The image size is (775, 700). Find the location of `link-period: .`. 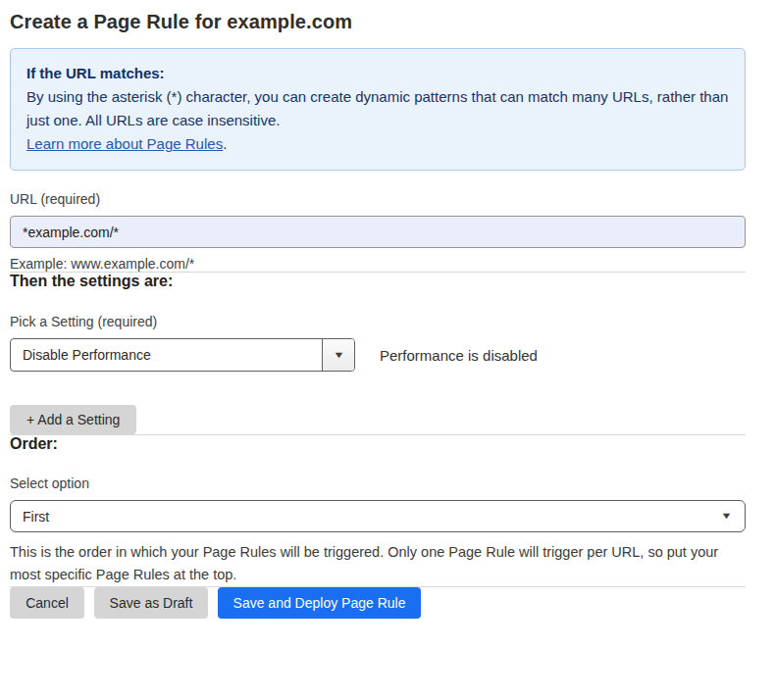

link-period: . is located at coordinates (225, 143).